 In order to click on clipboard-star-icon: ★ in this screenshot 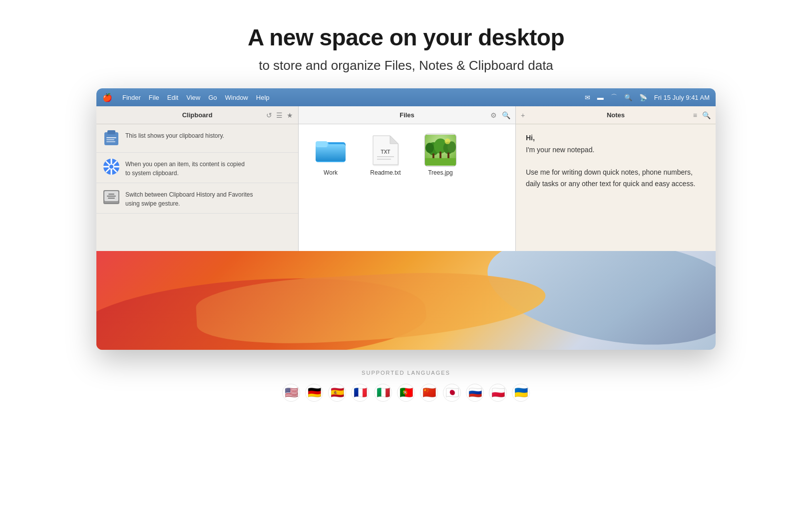, I will do `click(290, 115)`.